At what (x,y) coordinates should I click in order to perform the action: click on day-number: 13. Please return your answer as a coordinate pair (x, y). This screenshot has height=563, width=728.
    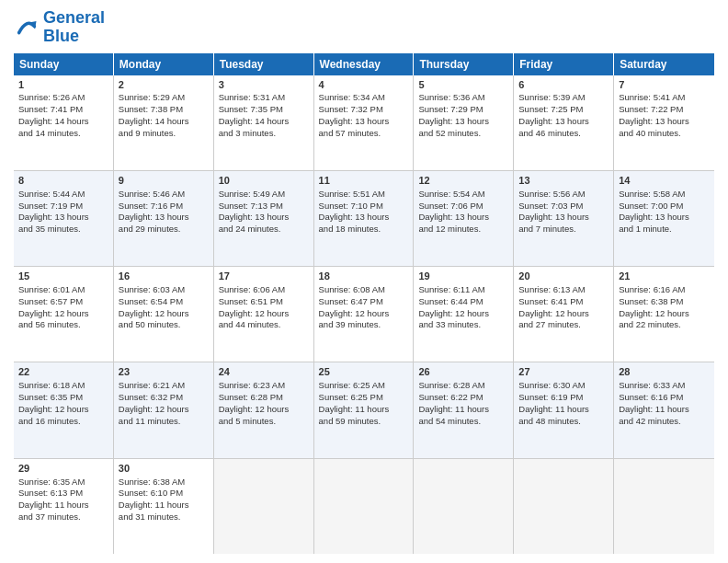
    Looking at the image, I should click on (563, 180).